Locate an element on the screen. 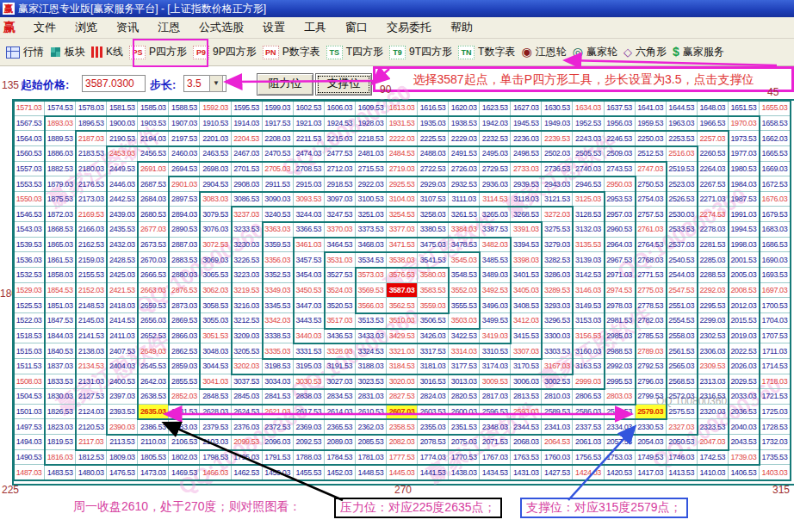 The width and height of the screenshot is (794, 532). grid-cell: 1462.53 is located at coordinates (247, 473).